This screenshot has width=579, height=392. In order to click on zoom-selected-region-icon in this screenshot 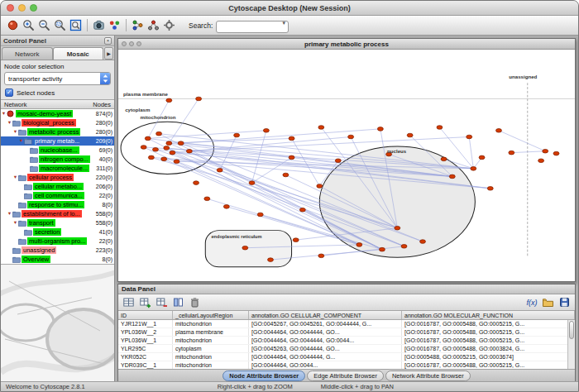, I will do `click(60, 25)`.